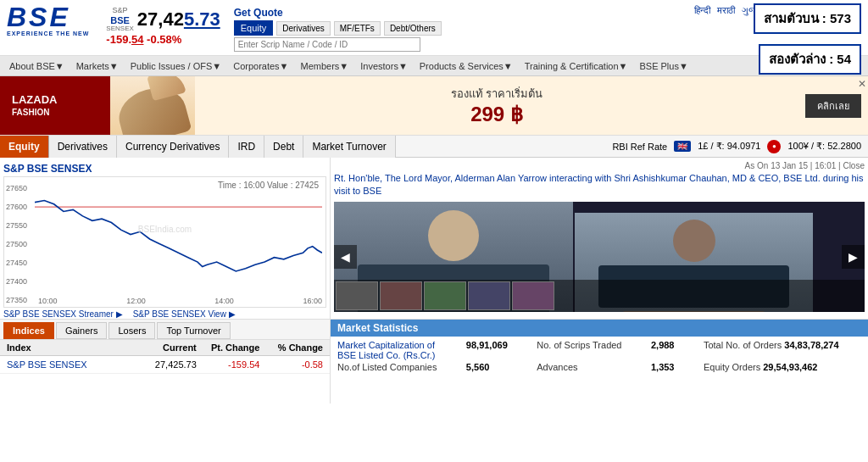 Image resolution: width=868 pixels, height=462 pixels. Describe the element at coordinates (346, 257) in the screenshot. I see `prev-button: ◀` at that location.